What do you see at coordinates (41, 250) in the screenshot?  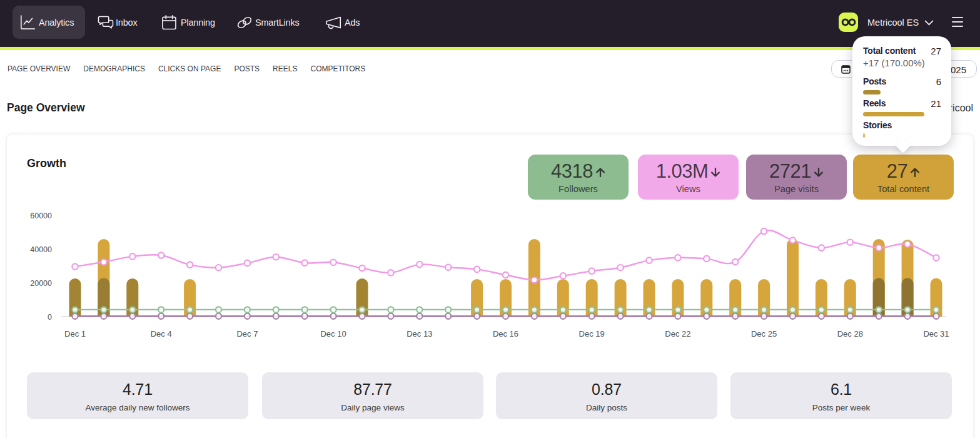 I see `svg-text: 40000` at bounding box center [41, 250].